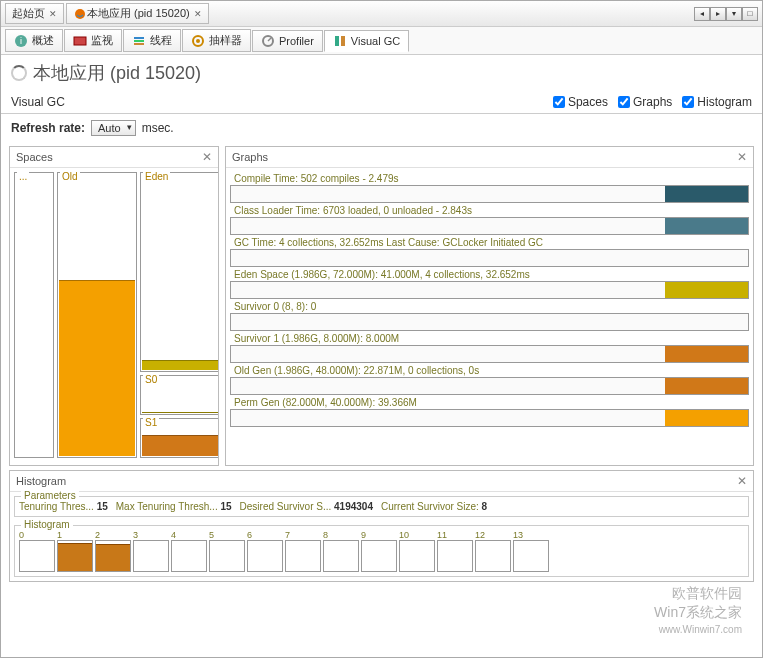 The height and width of the screenshot is (658, 763). What do you see at coordinates (34, 40) in the screenshot?
I see `subtab-overview: i概述` at bounding box center [34, 40].